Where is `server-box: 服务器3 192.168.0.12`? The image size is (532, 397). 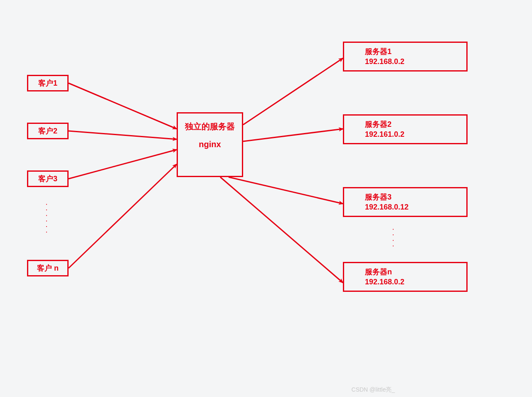 server-box: 服务器3 192.168.0.12 is located at coordinates (405, 202).